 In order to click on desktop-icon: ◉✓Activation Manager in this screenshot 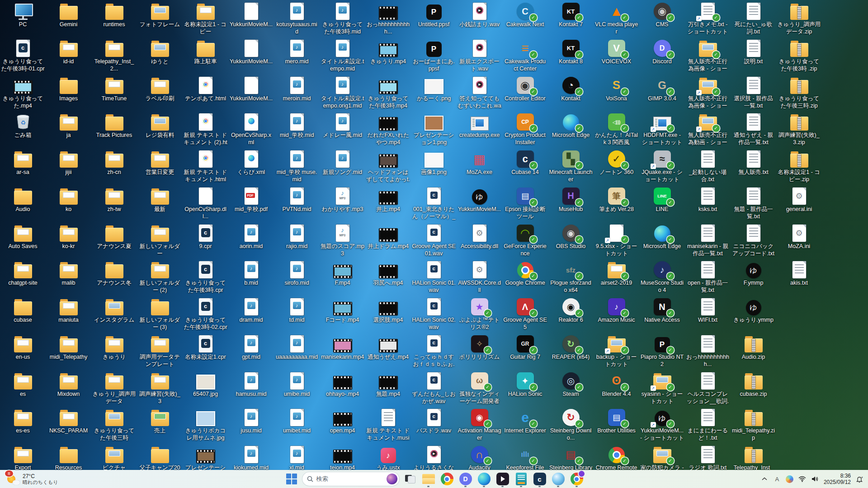, I will do `click(479, 425)`.